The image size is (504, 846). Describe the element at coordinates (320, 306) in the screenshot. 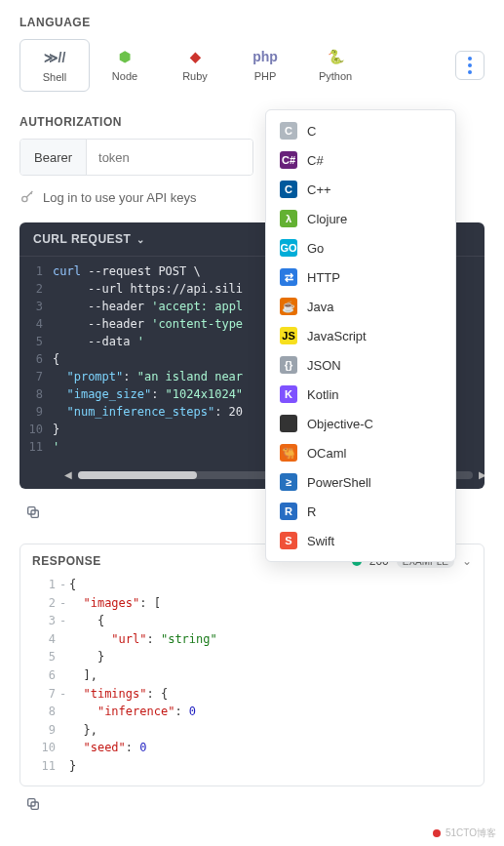

I see `dropdown-item-label: Java` at that location.